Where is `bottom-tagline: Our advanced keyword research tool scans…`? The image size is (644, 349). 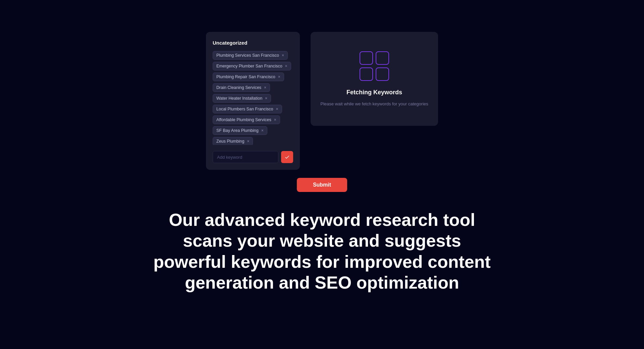 bottom-tagline: Our advanced keyword research tool scans… is located at coordinates (322, 251).